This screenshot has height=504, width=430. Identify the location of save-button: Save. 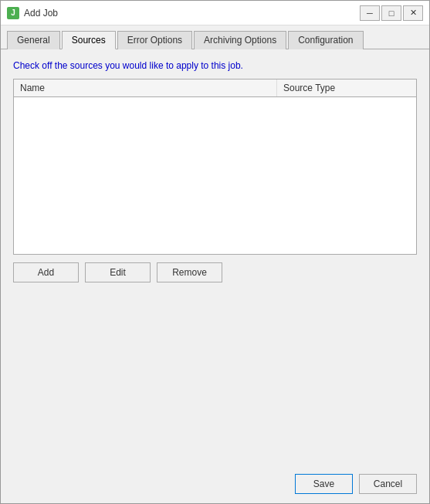
(324, 484).